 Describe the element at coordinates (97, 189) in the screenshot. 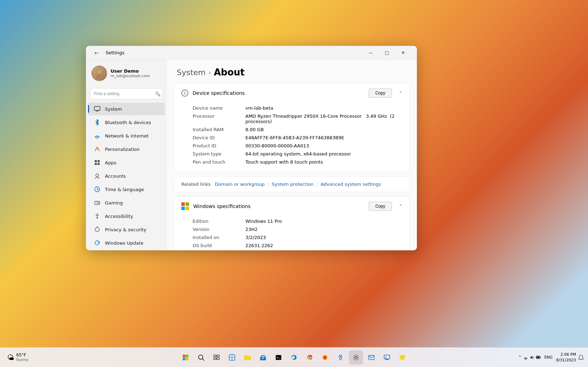

I see `time-icon` at that location.